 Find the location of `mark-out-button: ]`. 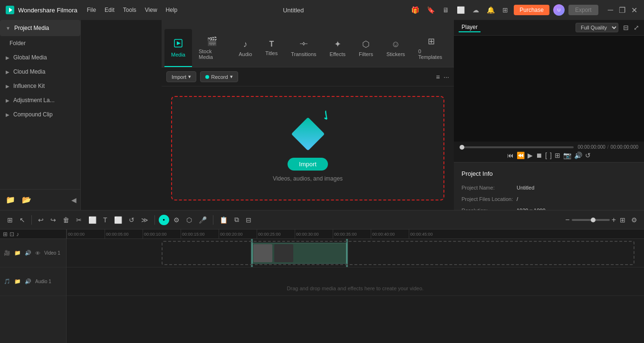

mark-out-button: ] is located at coordinates (551, 155).